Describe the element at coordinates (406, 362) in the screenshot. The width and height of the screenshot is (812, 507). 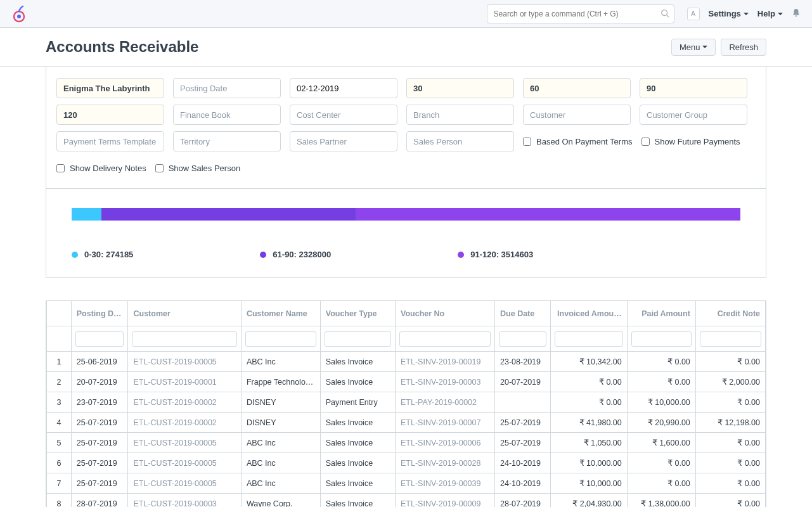
I see `table-row: 125-06-2019ETL-CUST-2019-00005ABC IncSal…` at that location.